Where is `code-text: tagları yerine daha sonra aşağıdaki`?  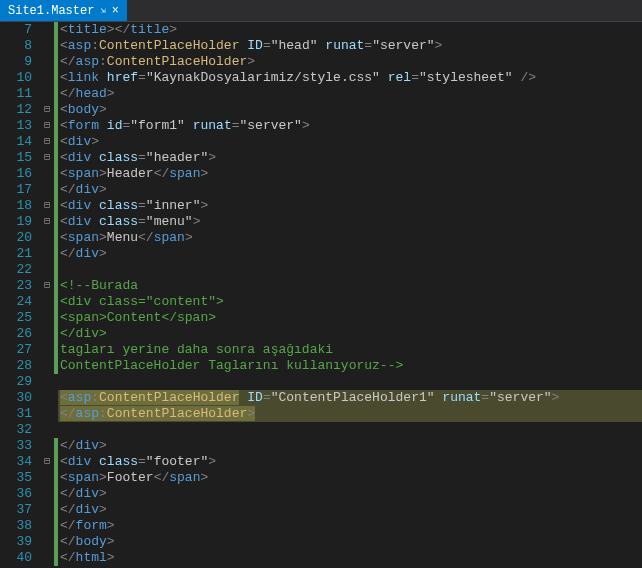
code-text: tagları yerine daha sonra aşağıdaki is located at coordinates (350, 350).